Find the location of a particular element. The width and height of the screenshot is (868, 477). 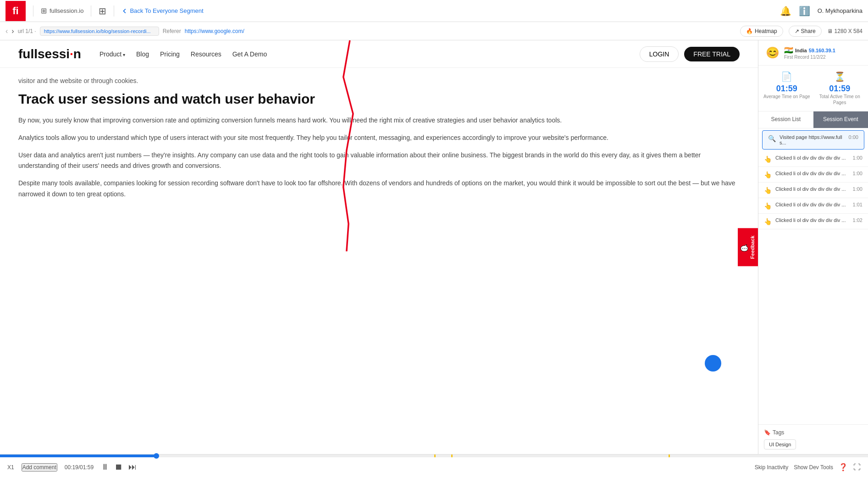

url-actions: 🔥 Heatmap ↗ Share 🖥 1280 X 584 is located at coordinates (802, 31).